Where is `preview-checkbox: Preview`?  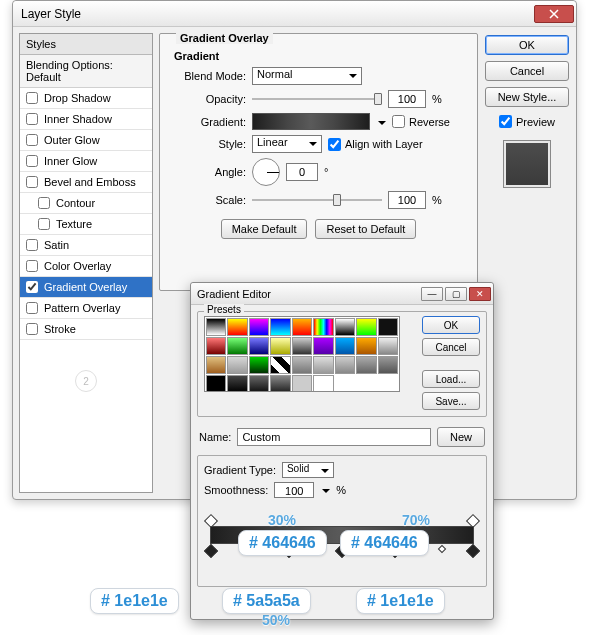
preview-checkbox: Preview is located at coordinates (527, 122).